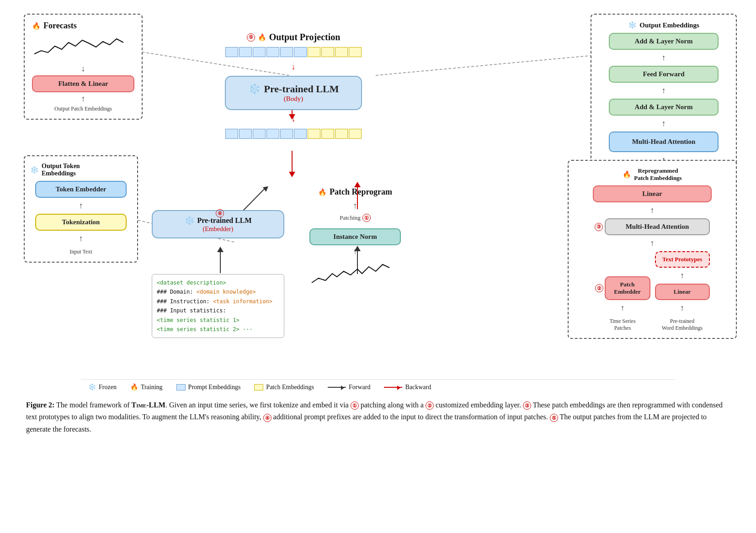 This screenshot has height=533, width=756. What do you see at coordinates (653, 291) in the screenshot?
I see `patch-text-row: ② PatchEmbedder ↑ Time SeriesPatches Tex…` at bounding box center [653, 291].